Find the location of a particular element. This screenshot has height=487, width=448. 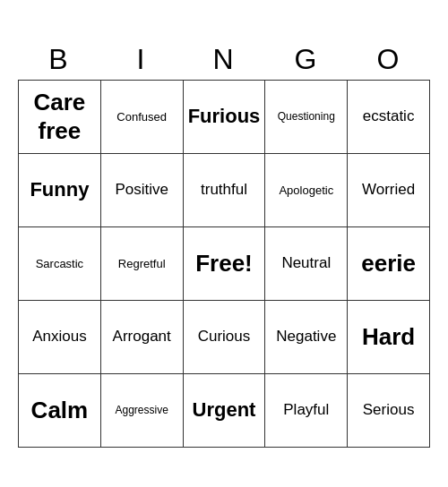

cell-text-r1-c1: Positive is located at coordinates (142, 190).